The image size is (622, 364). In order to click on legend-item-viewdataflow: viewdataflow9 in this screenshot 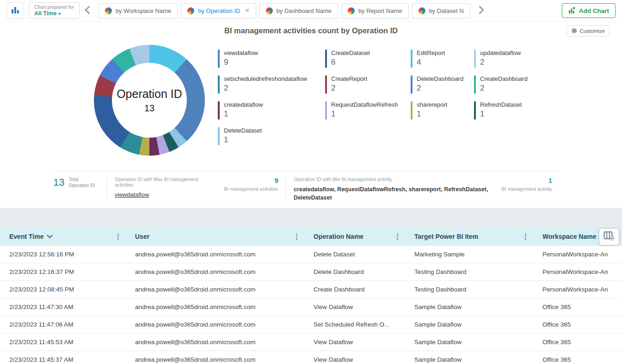, I will do `click(271, 59)`.